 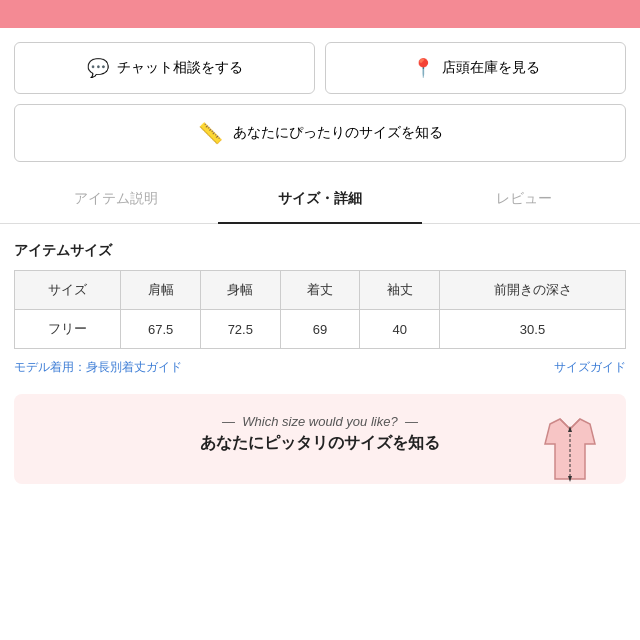 What do you see at coordinates (210, 133) in the screenshot?
I see `tape-measure-icon: 📏` at bounding box center [210, 133].